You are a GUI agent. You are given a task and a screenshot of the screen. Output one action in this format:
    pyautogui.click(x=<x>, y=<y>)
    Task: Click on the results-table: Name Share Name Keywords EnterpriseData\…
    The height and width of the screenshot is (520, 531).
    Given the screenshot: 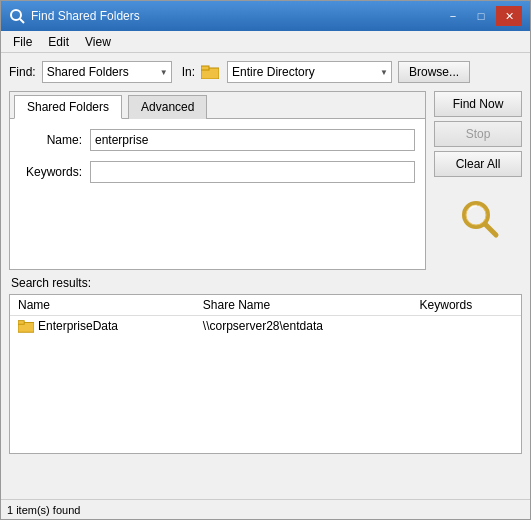 What is the action you would take?
    pyautogui.click(x=266, y=316)
    